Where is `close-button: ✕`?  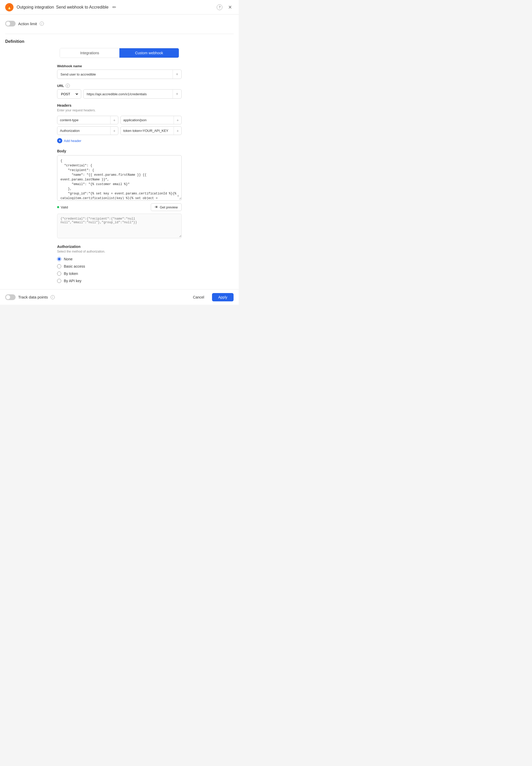
close-button: ✕ is located at coordinates (230, 7).